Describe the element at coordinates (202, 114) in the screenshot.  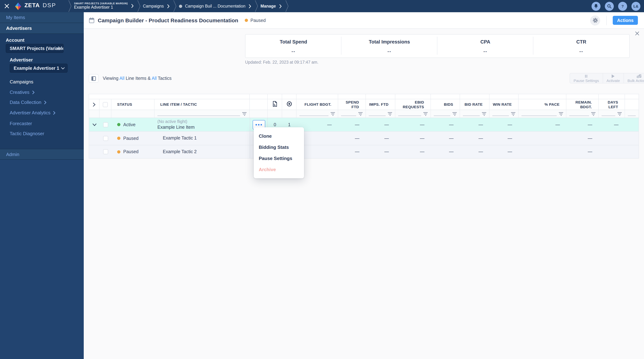
I see `filter-cell-name` at that location.